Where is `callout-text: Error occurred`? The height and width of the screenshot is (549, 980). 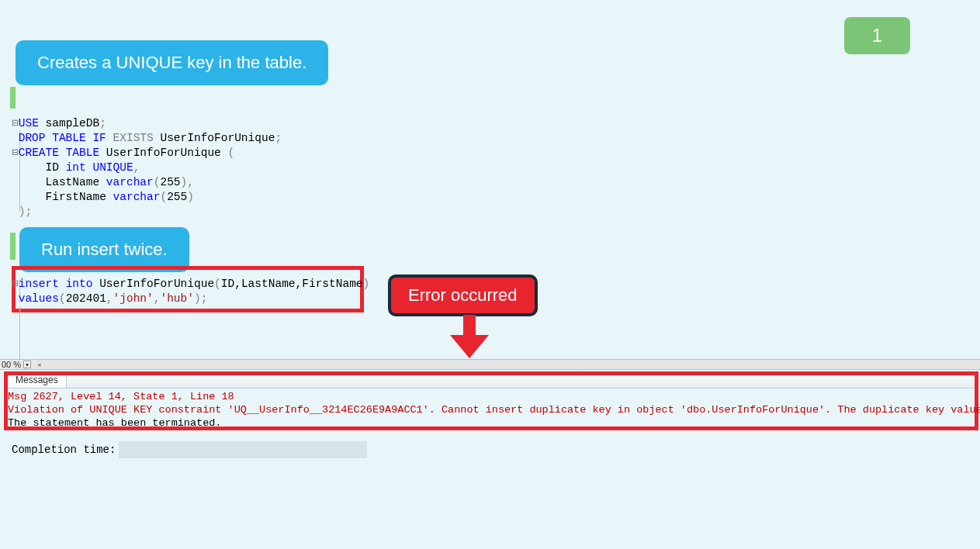 callout-text: Error occurred is located at coordinates (462, 295).